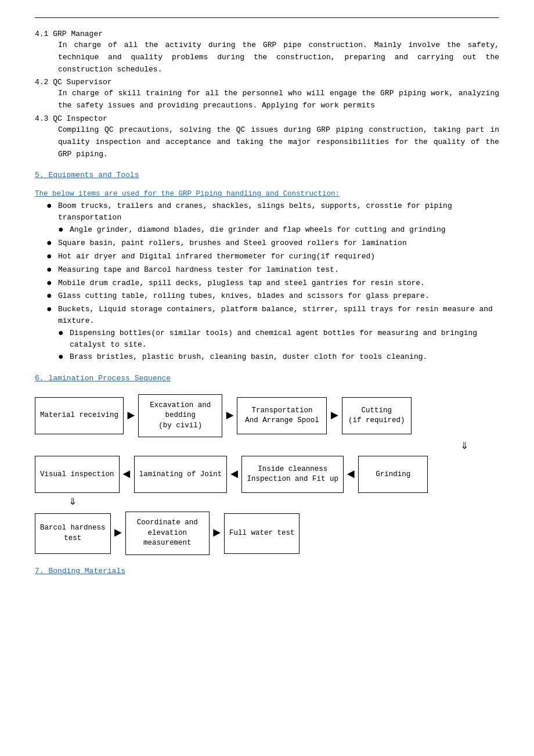  Describe the element at coordinates (241, 283) in the screenshot. I see `bullet-text: Mobile drum cradle, spill decks, plugles…` at that location.